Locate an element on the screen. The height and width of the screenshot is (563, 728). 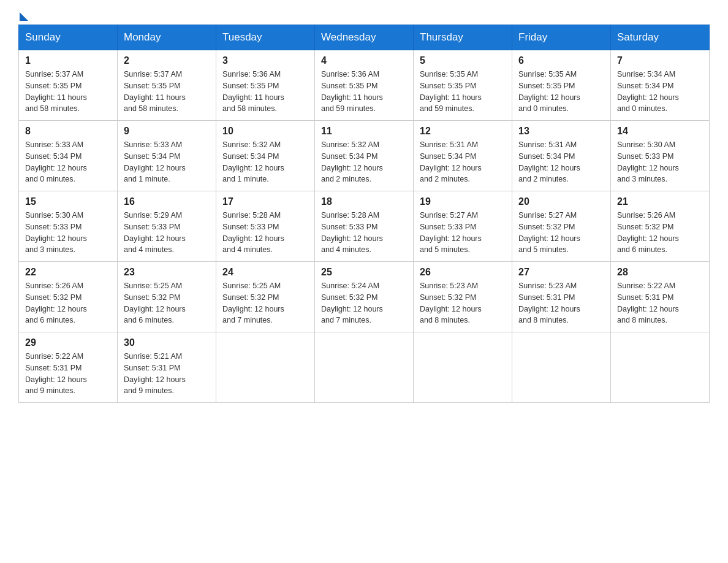
day-number: 22 is located at coordinates (68, 272).